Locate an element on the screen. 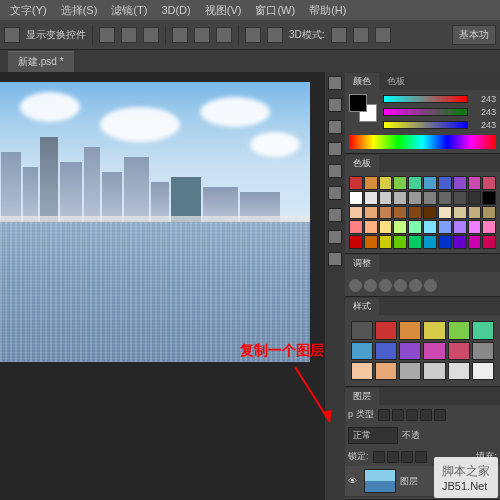 This screenshot has height=500, width=500. distribute-icon is located at coordinates (253, 35).